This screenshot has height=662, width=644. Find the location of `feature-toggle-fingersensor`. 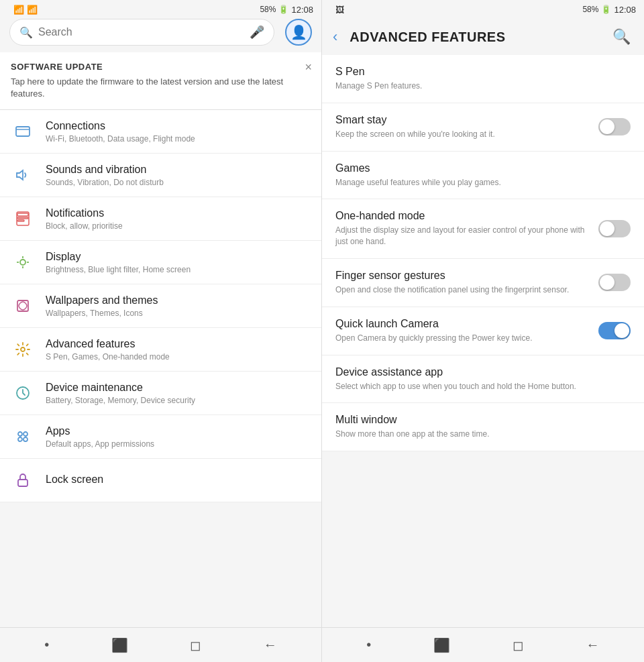

feature-toggle-fingersensor is located at coordinates (614, 282).